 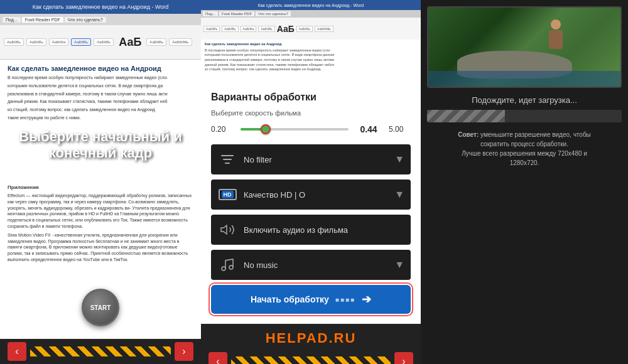 I want to click on progress-bar-container, so click(x=524, y=116).